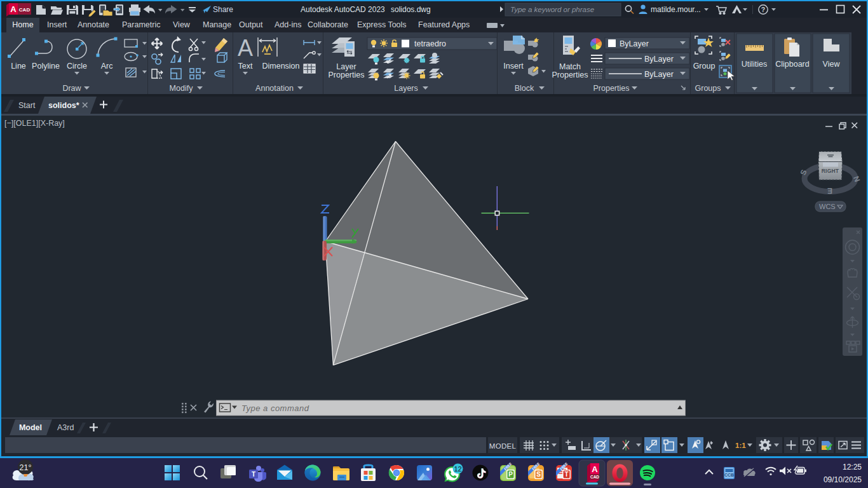  I want to click on svg-text: matilde.mour..., so click(676, 10).